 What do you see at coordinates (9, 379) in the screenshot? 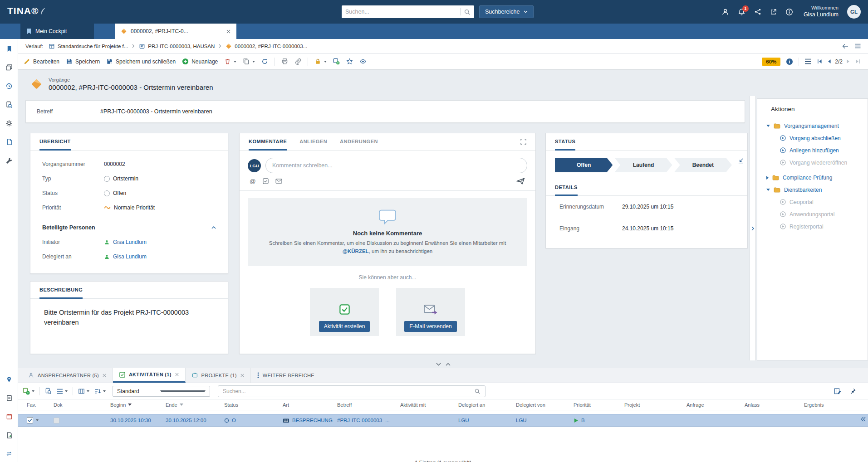
I see `map-pin-icon` at bounding box center [9, 379].